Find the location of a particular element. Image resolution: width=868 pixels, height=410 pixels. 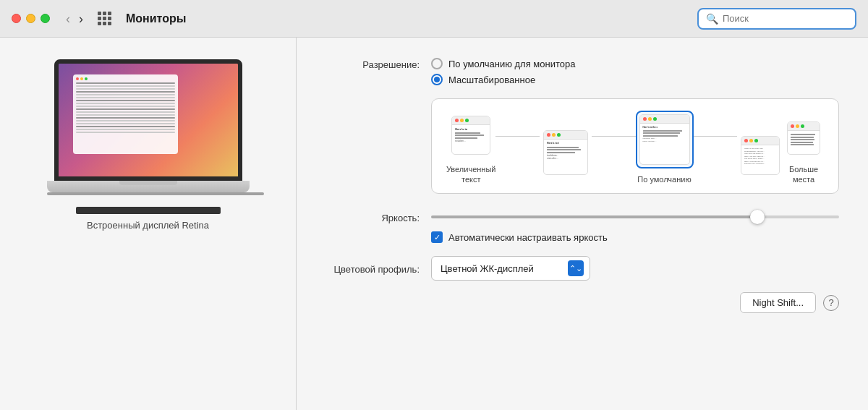

laptop-feet is located at coordinates (156, 194).